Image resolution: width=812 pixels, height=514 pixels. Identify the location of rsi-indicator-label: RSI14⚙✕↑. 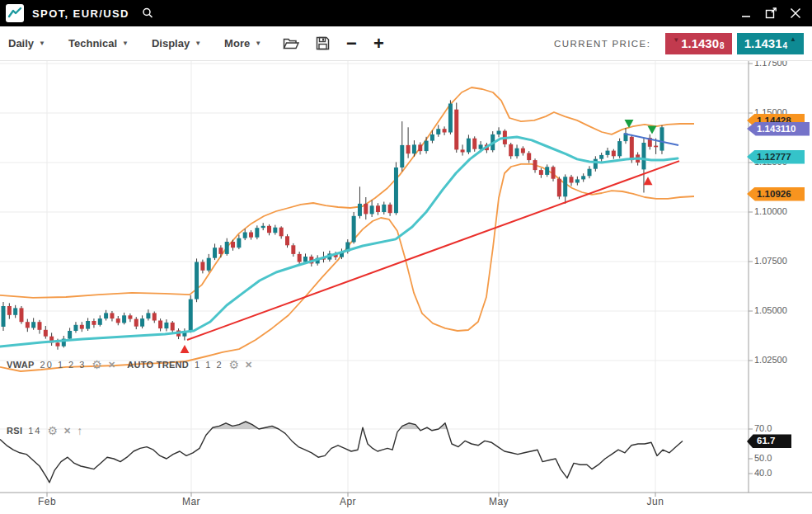
(45, 431).